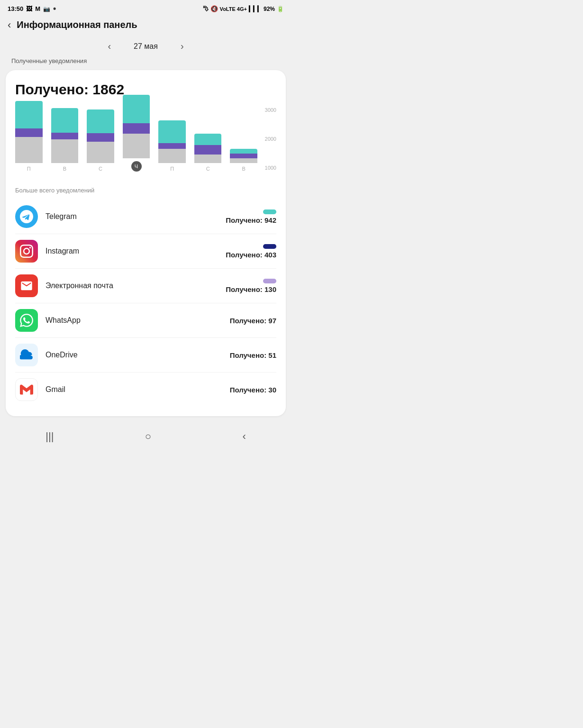  I want to click on mute-icon: 🔇, so click(214, 9).